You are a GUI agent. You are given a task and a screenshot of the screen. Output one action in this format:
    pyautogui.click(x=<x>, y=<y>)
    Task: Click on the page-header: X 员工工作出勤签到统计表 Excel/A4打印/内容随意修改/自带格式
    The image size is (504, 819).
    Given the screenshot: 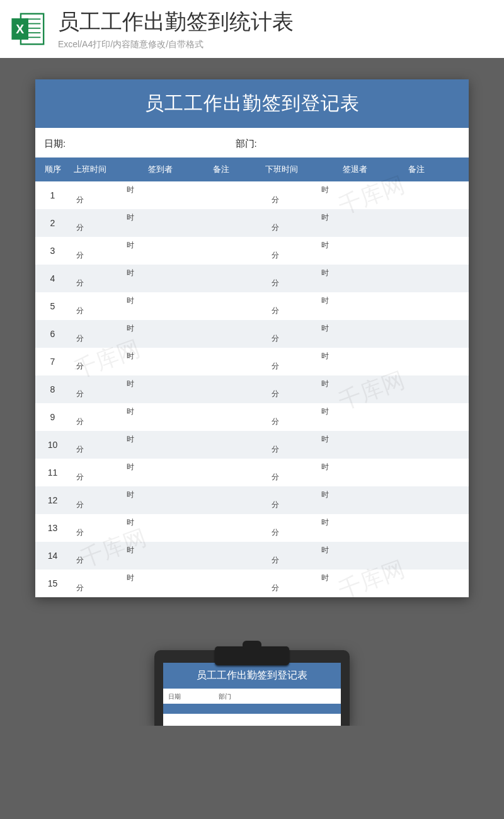 What is the action you would take?
    pyautogui.click(x=252, y=29)
    